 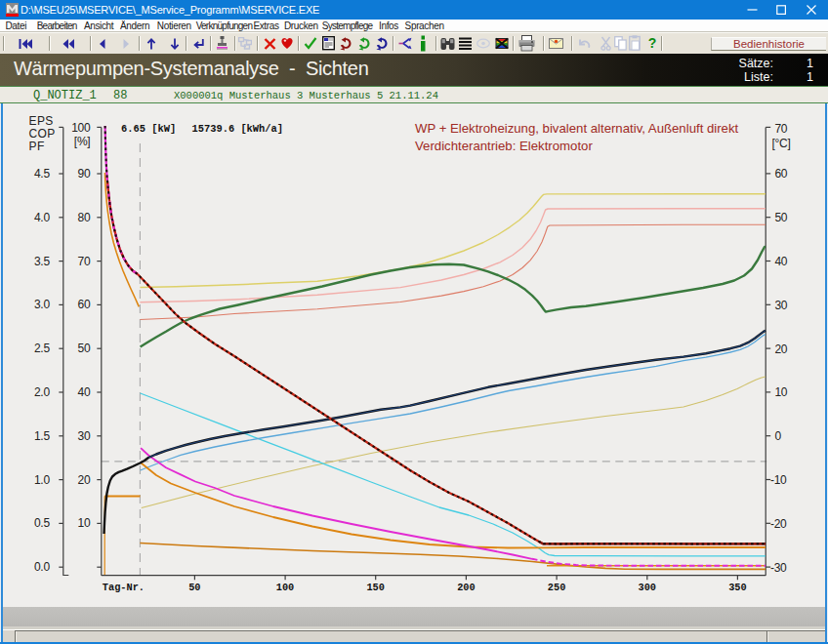 I want to click on svg-text: 3.5, so click(x=42, y=262).